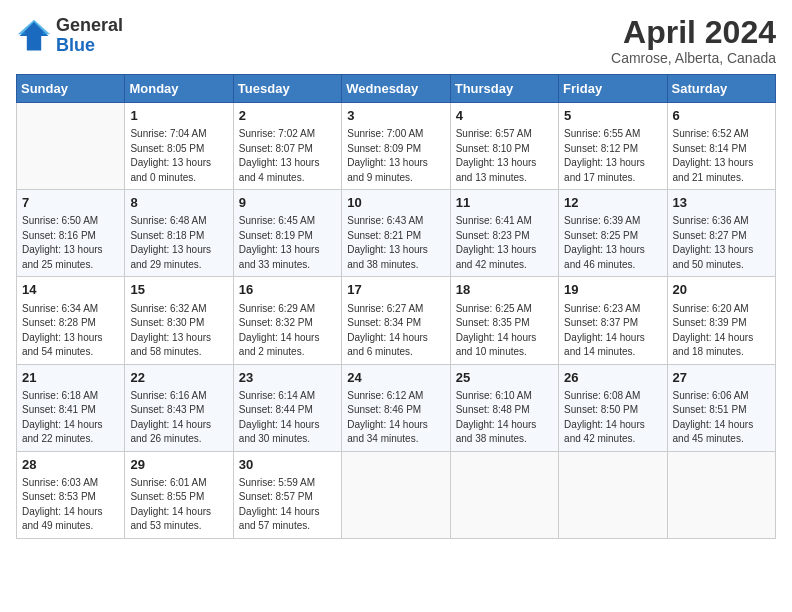  What do you see at coordinates (396, 378) in the screenshot?
I see `day-number: 24` at bounding box center [396, 378].